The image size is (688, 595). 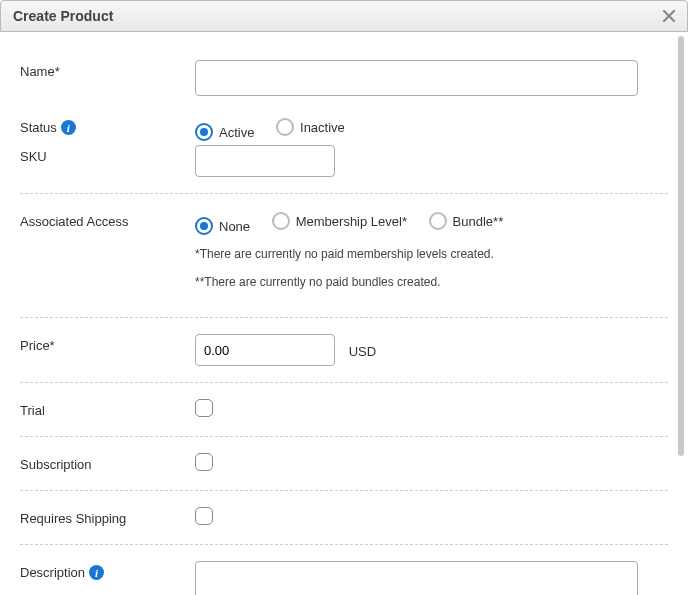 I want to click on label-associated-access: Associated Access, so click(x=108, y=220).